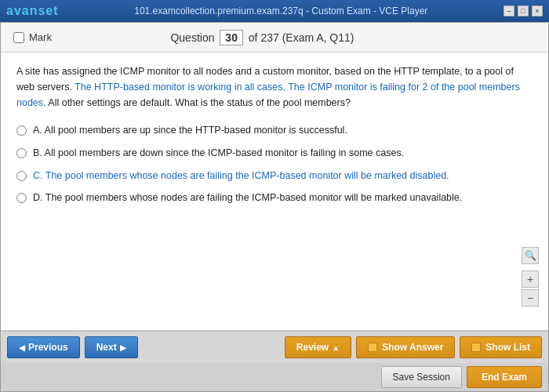  What do you see at coordinates (190, 130) in the screenshot?
I see `answer-text-a: A. All pool members are up since the HTT…` at bounding box center [190, 130].